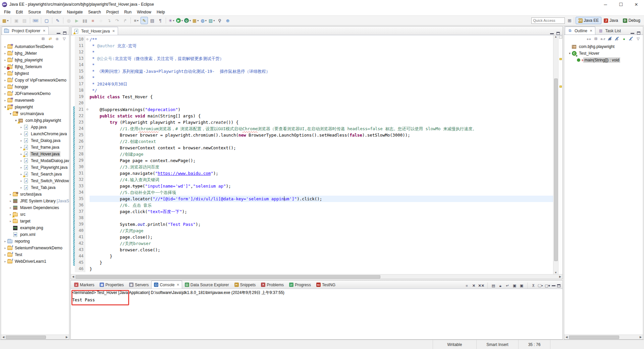 The height and width of the screenshot is (349, 644). I want to click on code-line: 12 *, so click(312, 52).